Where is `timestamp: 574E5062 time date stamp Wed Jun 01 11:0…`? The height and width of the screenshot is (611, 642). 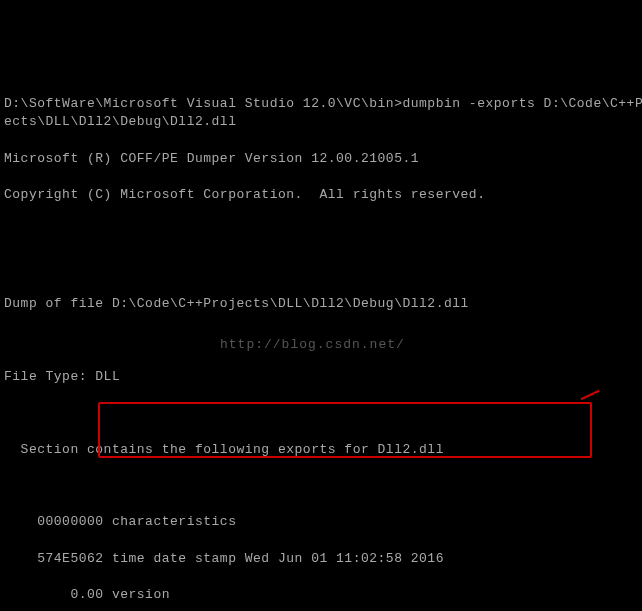
timestamp: 574E5062 time date stamp Wed Jun 01 11:0… is located at coordinates (321, 559).